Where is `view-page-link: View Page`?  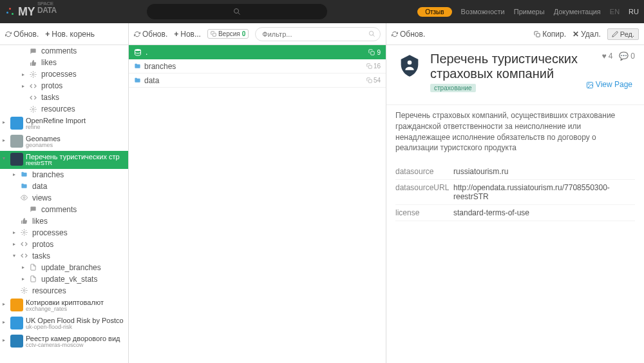 view-page-link: View Page is located at coordinates (609, 84).